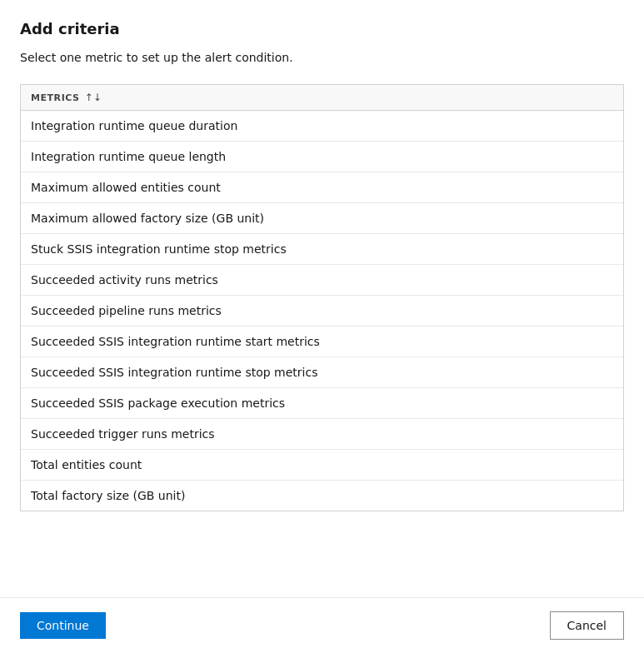 This screenshot has width=644, height=653. I want to click on metric-row: Succeeded SSIS integration runtime stop …, so click(322, 373).